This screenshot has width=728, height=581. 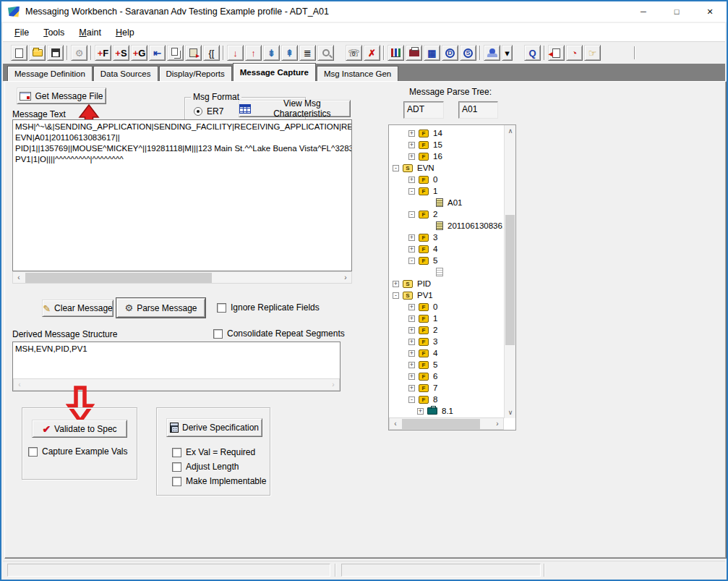 What do you see at coordinates (272, 53) in the screenshot?
I see `insert-below-button: ⇟` at bounding box center [272, 53].